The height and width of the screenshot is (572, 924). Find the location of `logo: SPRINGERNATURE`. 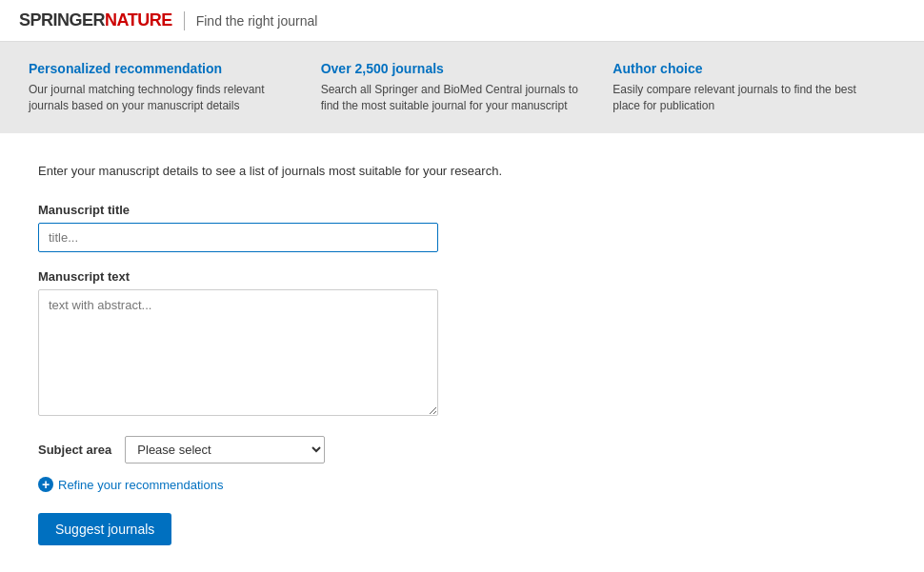

logo: SPRINGERNATURE is located at coordinates (95, 21).